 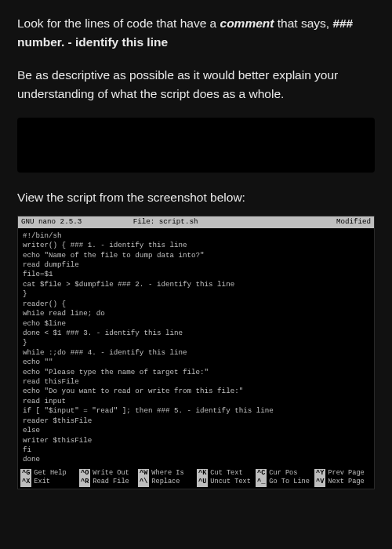 What do you see at coordinates (343, 482) in the screenshot?
I see `shortcut-item: ^VNext Page` at bounding box center [343, 482].